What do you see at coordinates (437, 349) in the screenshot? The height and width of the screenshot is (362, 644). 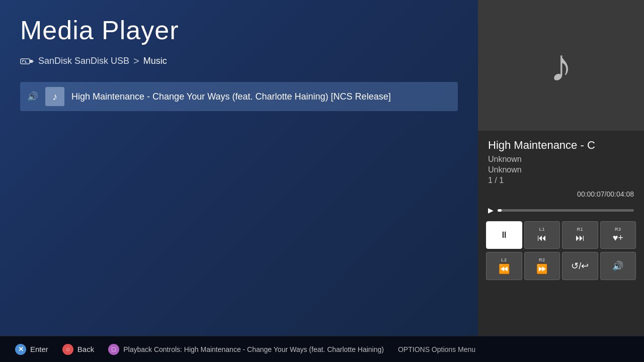 I see `options-label: OPTIONS Options Menu` at bounding box center [437, 349].